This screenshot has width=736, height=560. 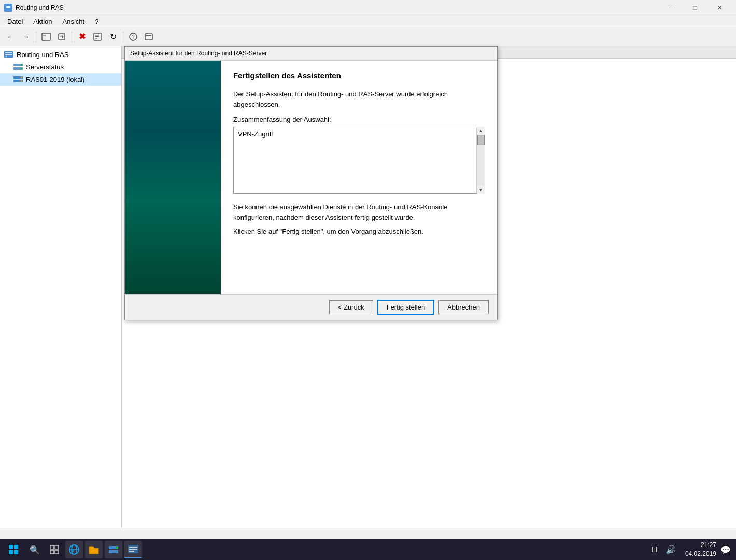 I want to click on wizard-summary-label: Zusammenfassung der Auswahl:, so click(x=359, y=119).